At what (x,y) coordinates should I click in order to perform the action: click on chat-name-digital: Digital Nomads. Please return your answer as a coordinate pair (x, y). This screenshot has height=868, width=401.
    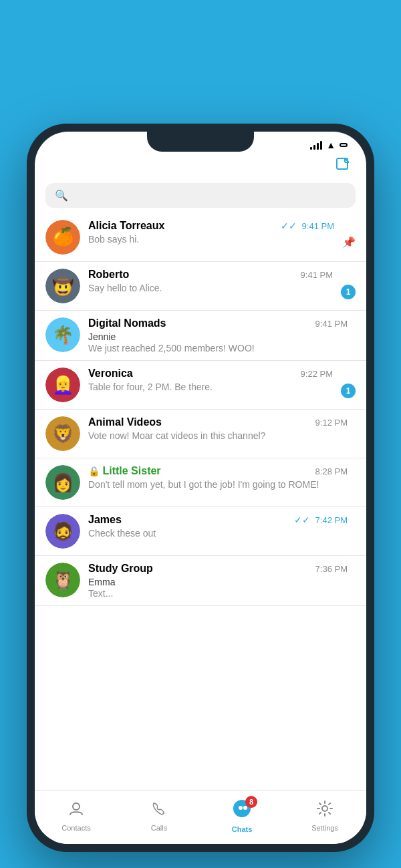
    Looking at the image, I should click on (127, 323).